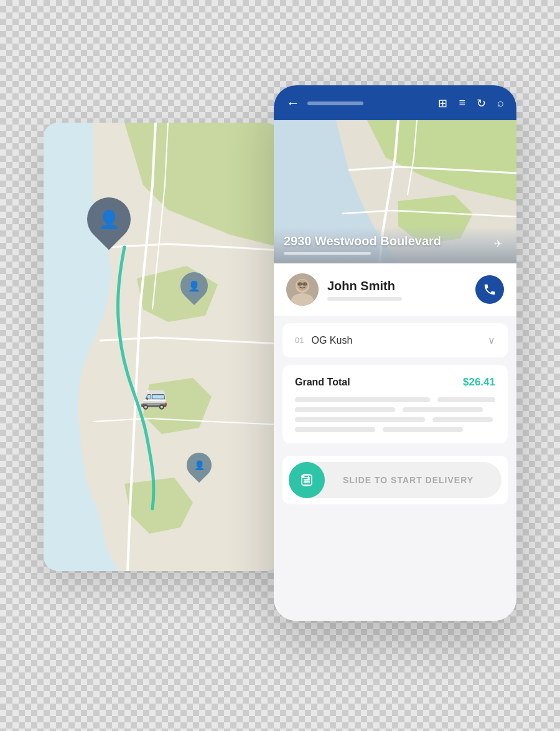  Describe the element at coordinates (154, 397) in the screenshot. I see `van-icon: 🚐` at that location.